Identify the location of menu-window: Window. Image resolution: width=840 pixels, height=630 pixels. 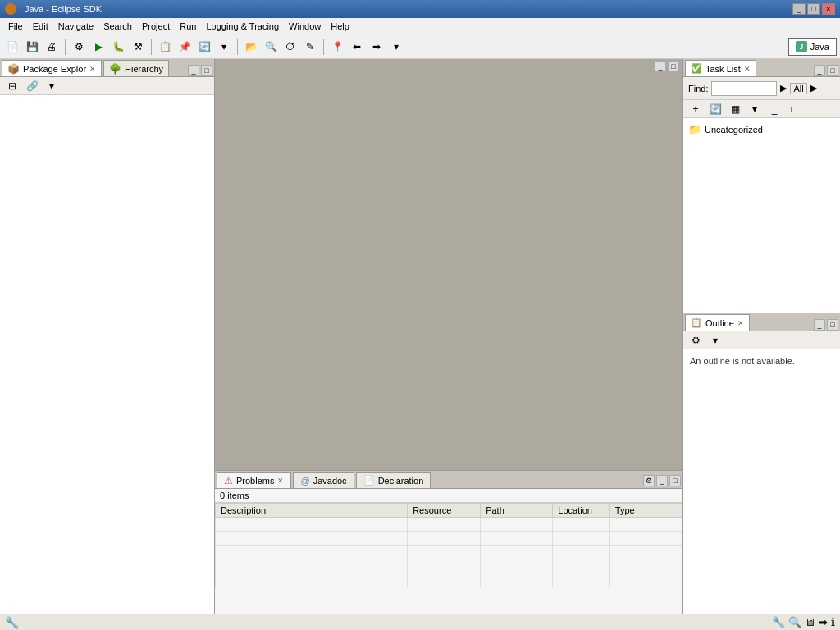
(305, 26).